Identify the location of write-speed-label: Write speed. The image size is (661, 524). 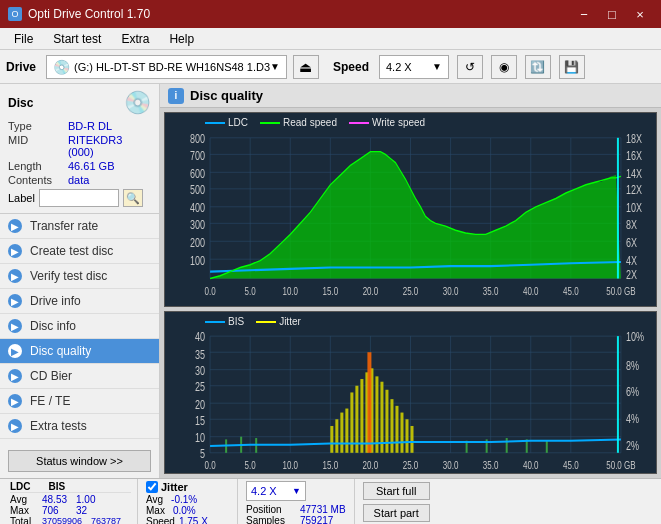
(398, 122).